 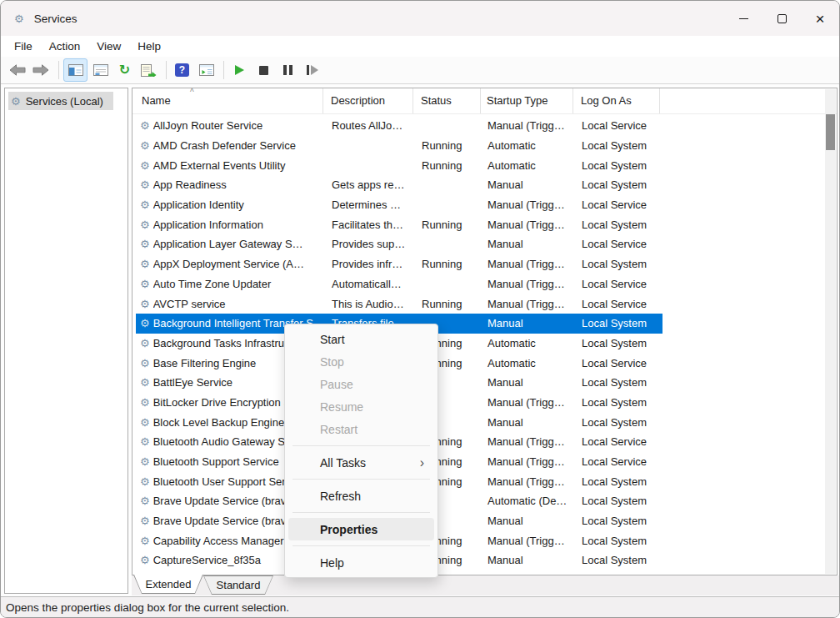 I want to click on service-name-cell: ⚙App Readiness, so click(x=231, y=185).